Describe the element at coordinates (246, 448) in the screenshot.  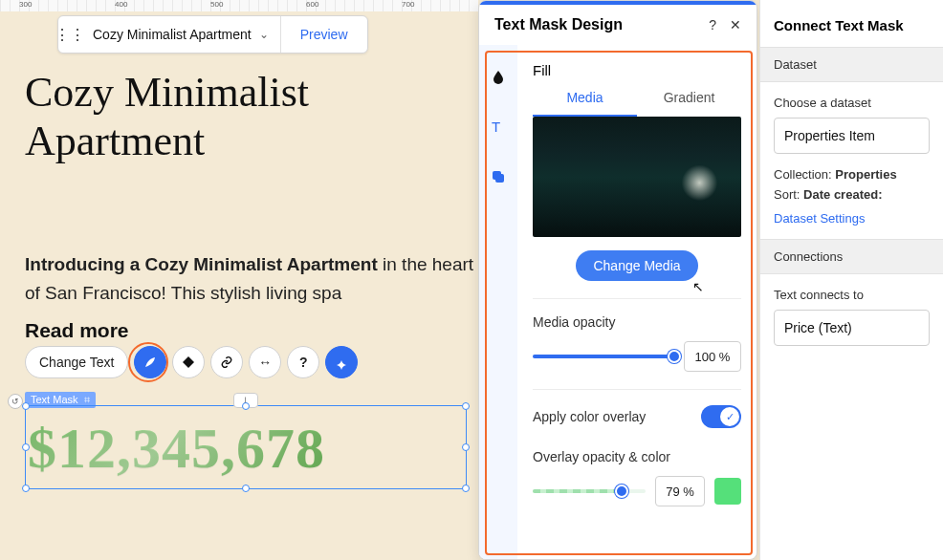
I see `price-text: $12,345,678` at that location.